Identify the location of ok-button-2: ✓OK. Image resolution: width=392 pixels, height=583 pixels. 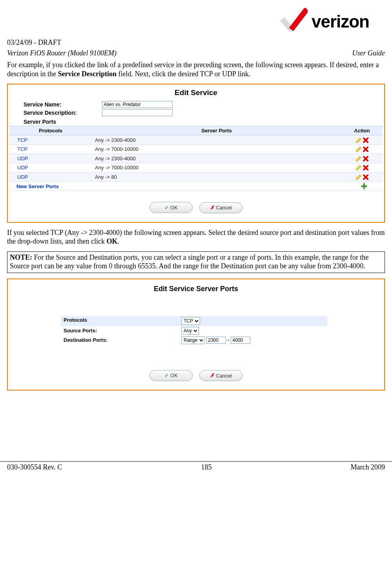
(171, 376).